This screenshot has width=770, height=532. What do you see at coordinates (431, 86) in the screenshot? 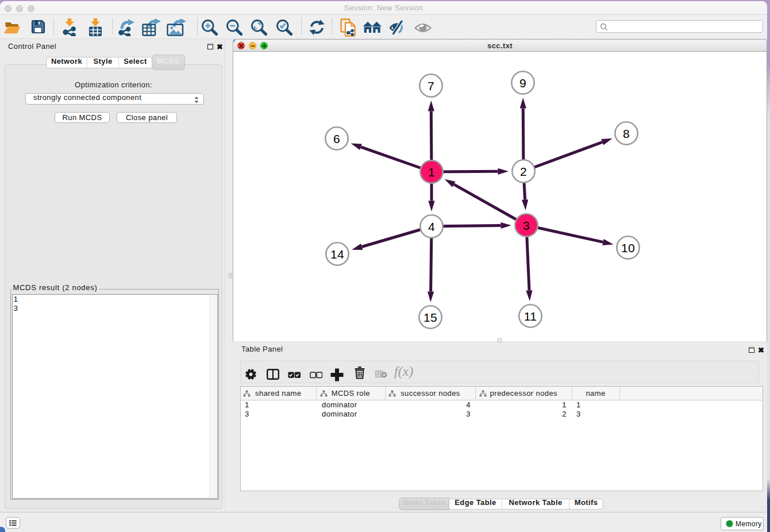
I see `svg-text: 7` at bounding box center [431, 86].